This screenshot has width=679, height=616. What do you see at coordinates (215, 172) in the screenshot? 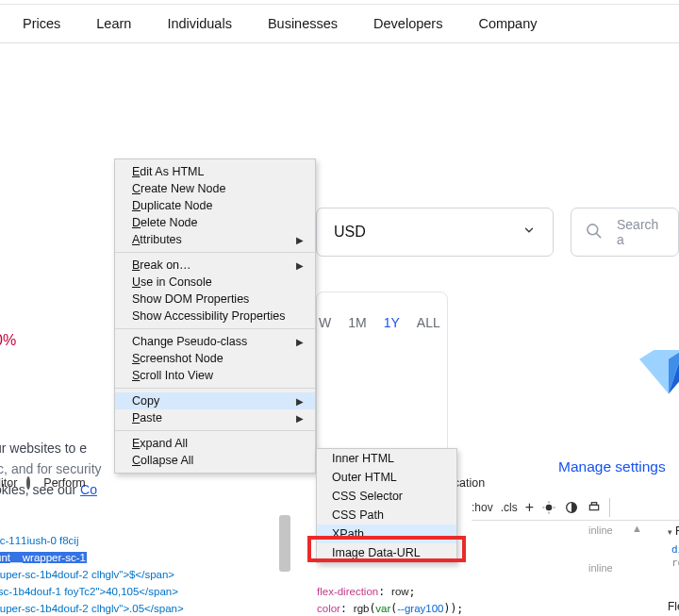
I see `ctx-edit-as-html: Edit As HTML` at bounding box center [215, 172].